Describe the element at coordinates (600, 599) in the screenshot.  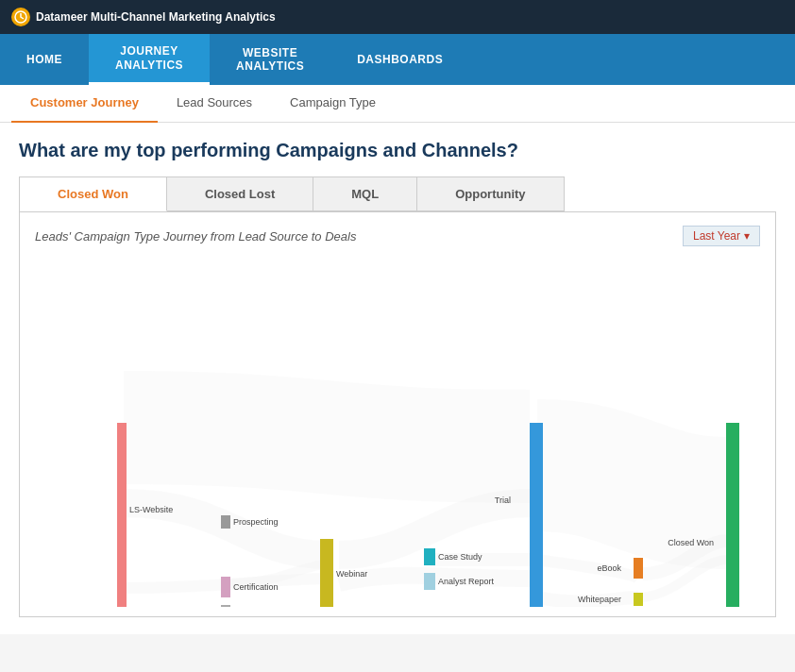
I see `label-whitepaper: Whitepaper` at that location.